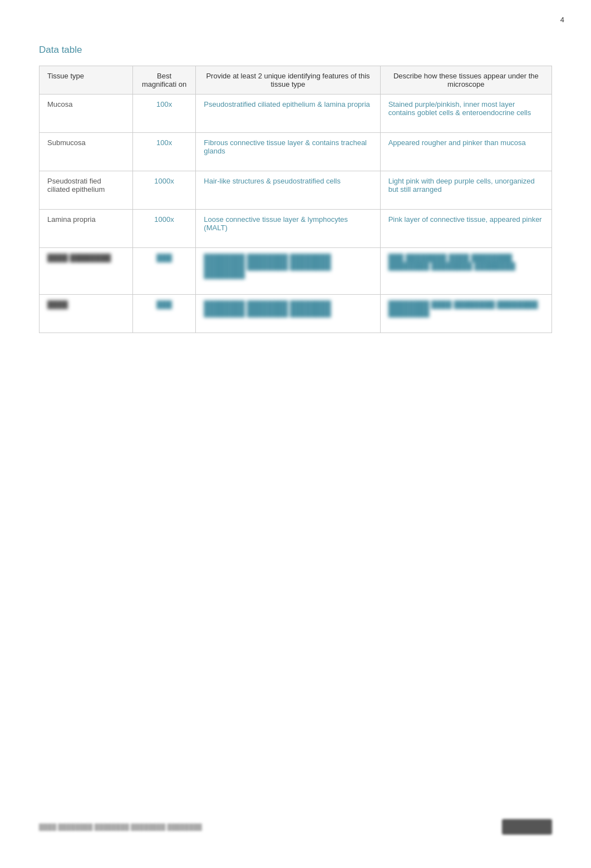  What do you see at coordinates (296, 50) in the screenshot?
I see `section-title: Data table` at bounding box center [296, 50].